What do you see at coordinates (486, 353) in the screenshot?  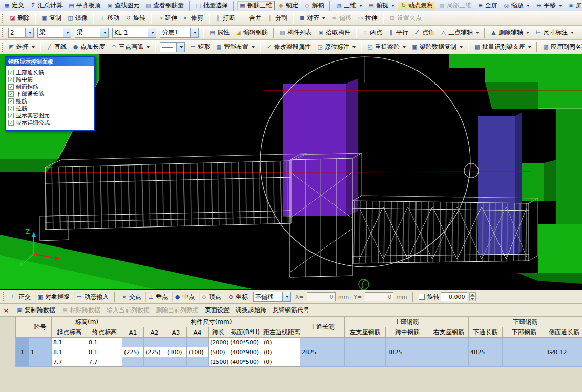 I see `cell-bottom-through: 4B25` at bounding box center [486, 353].